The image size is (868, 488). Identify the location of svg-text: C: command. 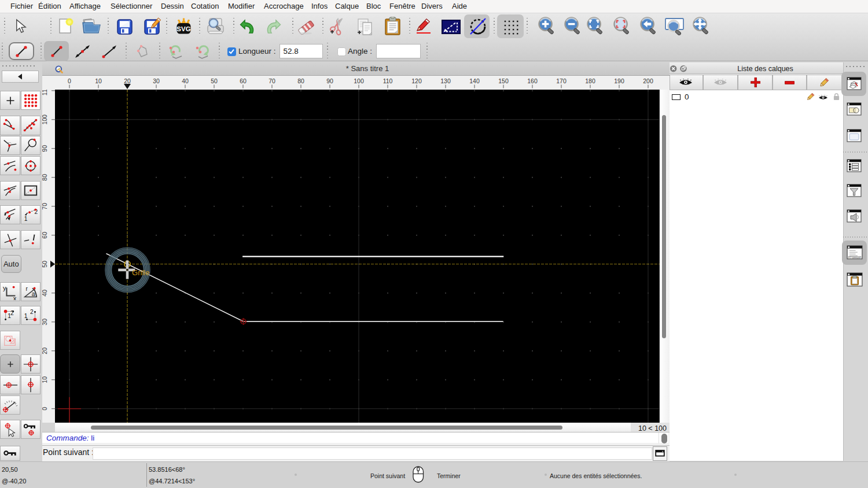
(854, 258).